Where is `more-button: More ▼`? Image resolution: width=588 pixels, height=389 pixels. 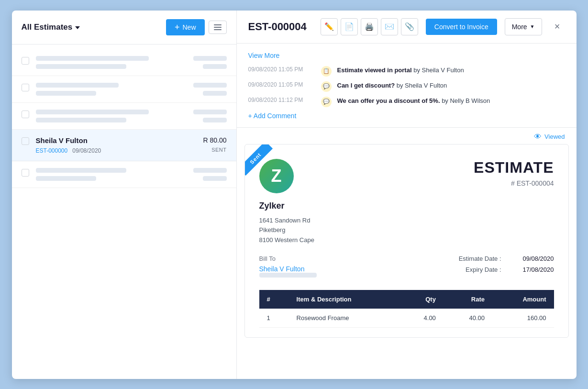
more-button: More ▼ is located at coordinates (523, 27).